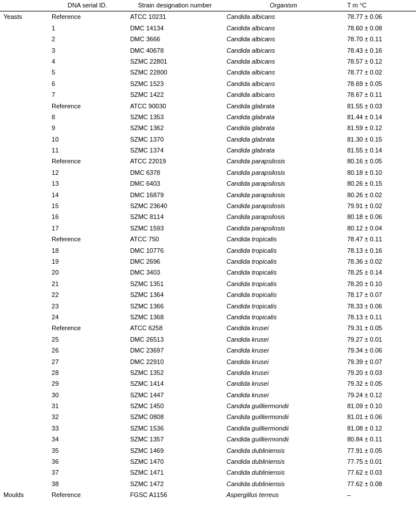 Image resolution: width=416 pixels, height=532 pixels. Describe the element at coordinates (87, 183) in the screenshot. I see `cell-serial: 13` at that location.